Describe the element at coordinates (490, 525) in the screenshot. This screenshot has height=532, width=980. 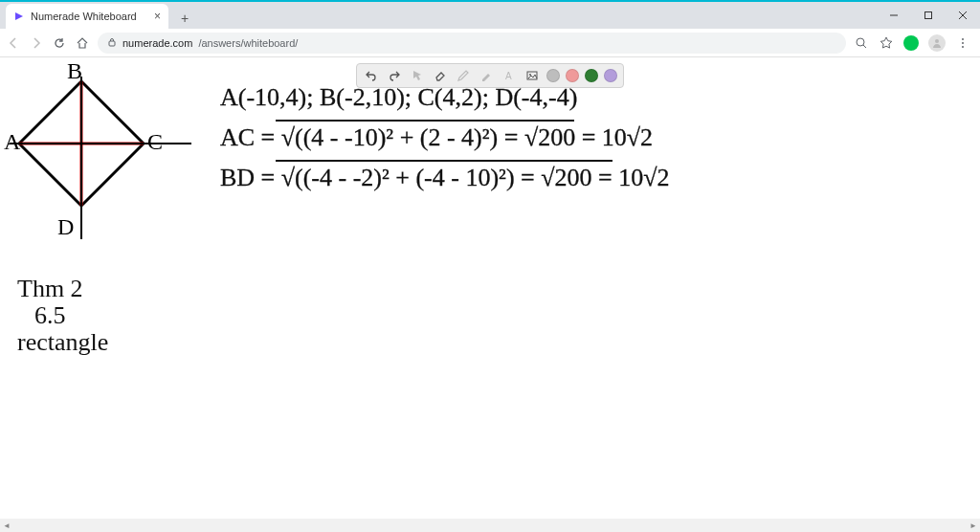
I see `horizontal-scrollbar: ◄ ►` at that location.